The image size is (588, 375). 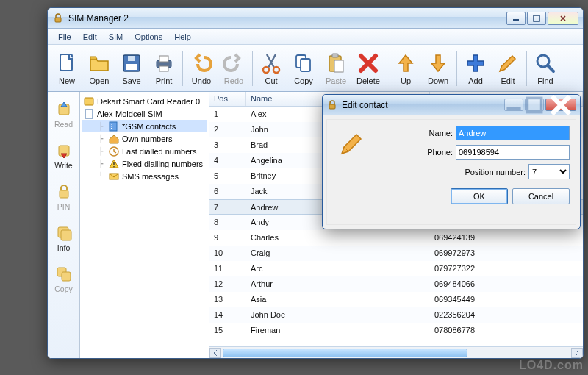 What do you see at coordinates (315, 18) in the screenshot?
I see `title-bar: SIM Manager 2` at bounding box center [315, 18].